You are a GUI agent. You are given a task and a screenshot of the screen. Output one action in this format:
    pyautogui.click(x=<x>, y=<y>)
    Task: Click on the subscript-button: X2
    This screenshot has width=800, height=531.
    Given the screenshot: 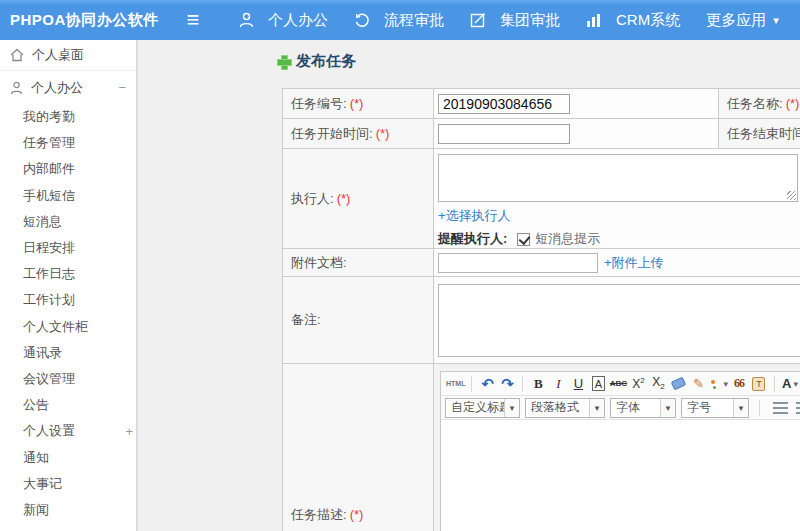 What is the action you would take?
    pyautogui.click(x=658, y=384)
    